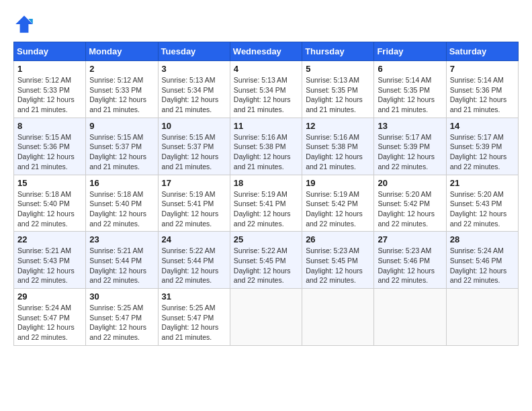  What do you see at coordinates (116, 146) in the screenshot?
I see `sunset-label: Sunset: 5:37 PM` at bounding box center [116, 146].